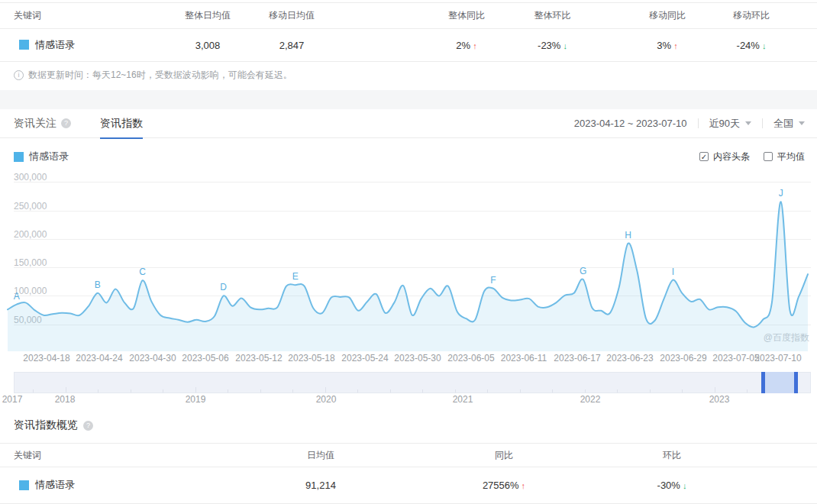 Image resolution: width=817 pixels, height=504 pixels. What do you see at coordinates (121, 124) in the screenshot?
I see `tab-news-index: 资讯指数` at bounding box center [121, 124].